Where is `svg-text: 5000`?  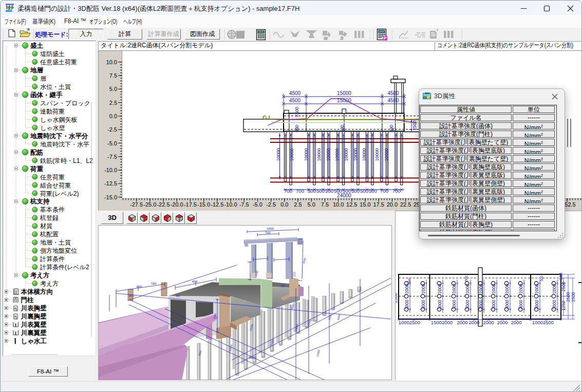
svg-text: 5000 is located at coordinates (339, 318).